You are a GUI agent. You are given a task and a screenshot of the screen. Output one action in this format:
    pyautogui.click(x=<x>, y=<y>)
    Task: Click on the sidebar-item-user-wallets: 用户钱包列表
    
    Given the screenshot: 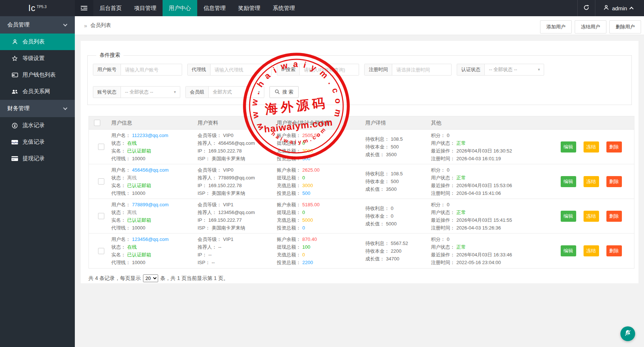 What is the action you would take?
    pyautogui.click(x=38, y=75)
    